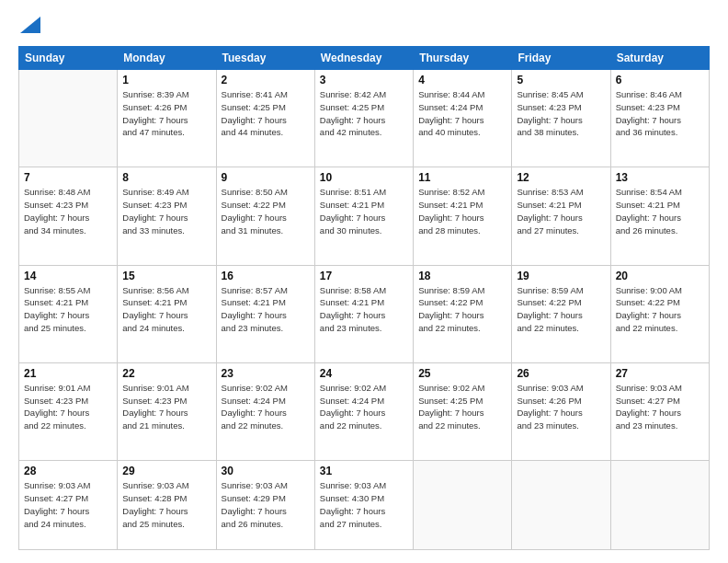  What do you see at coordinates (561, 407) in the screenshot?
I see `day-info: Sunrise: 9:03 AMSunset: 4:26 PMDaylight:…` at bounding box center [561, 407].